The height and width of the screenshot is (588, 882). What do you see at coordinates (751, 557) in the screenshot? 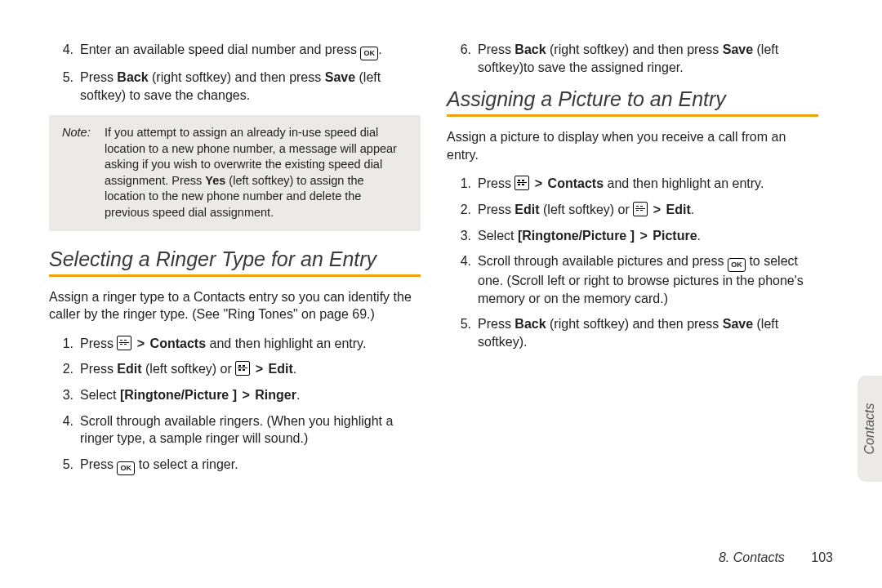
I see `footer-chapter: 8. Contacts` at bounding box center [751, 557].